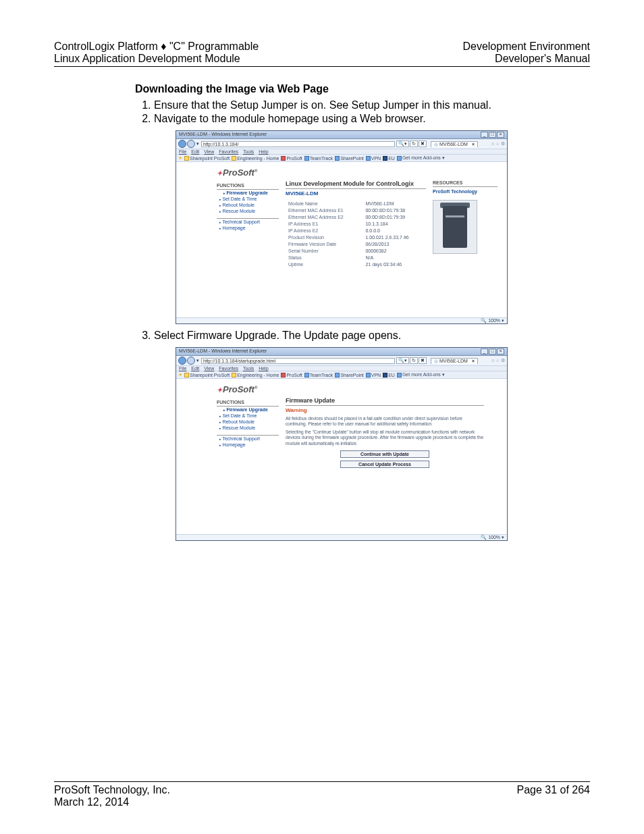 The height and width of the screenshot is (834, 644). I want to click on screenshot-homepage: MVI56E-LDM - Windows Internet Explorer _…, so click(383, 227).